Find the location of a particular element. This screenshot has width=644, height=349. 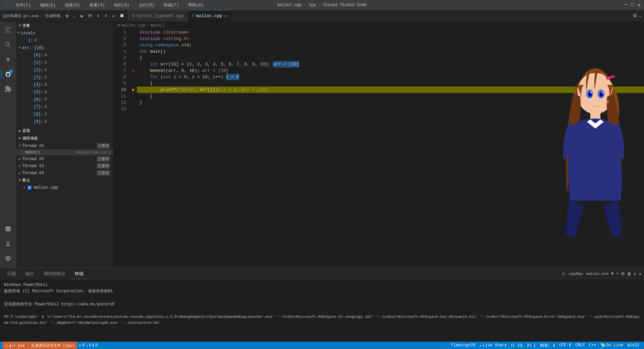

callstack-label: 调用堆栈 is located at coordinates (30, 138).